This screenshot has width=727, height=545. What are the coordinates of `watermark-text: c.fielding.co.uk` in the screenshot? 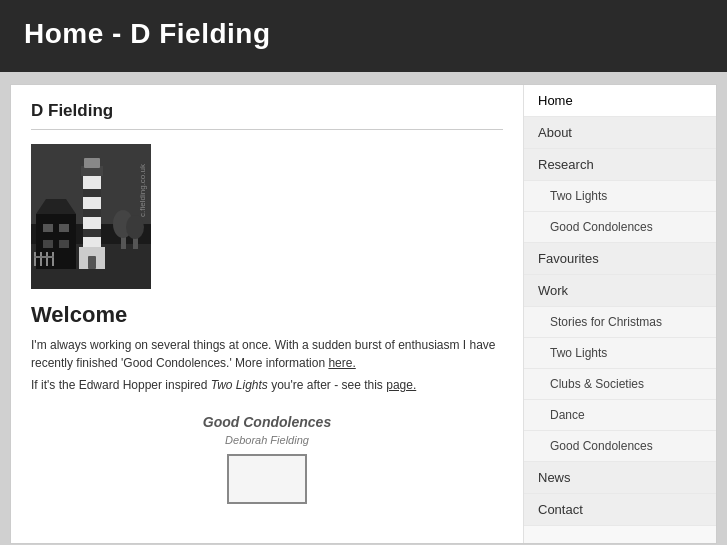 It's located at (142, 190).